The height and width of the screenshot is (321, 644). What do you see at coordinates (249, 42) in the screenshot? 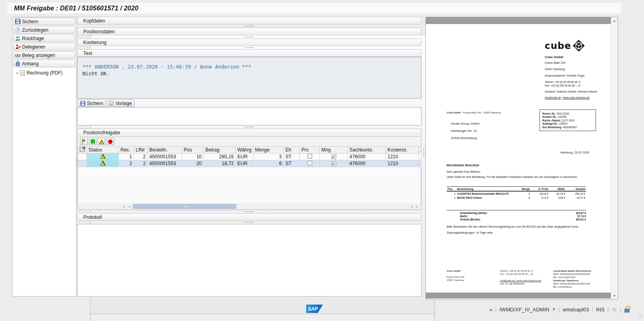
I see `section-kontierung: Kontierung` at bounding box center [249, 42].